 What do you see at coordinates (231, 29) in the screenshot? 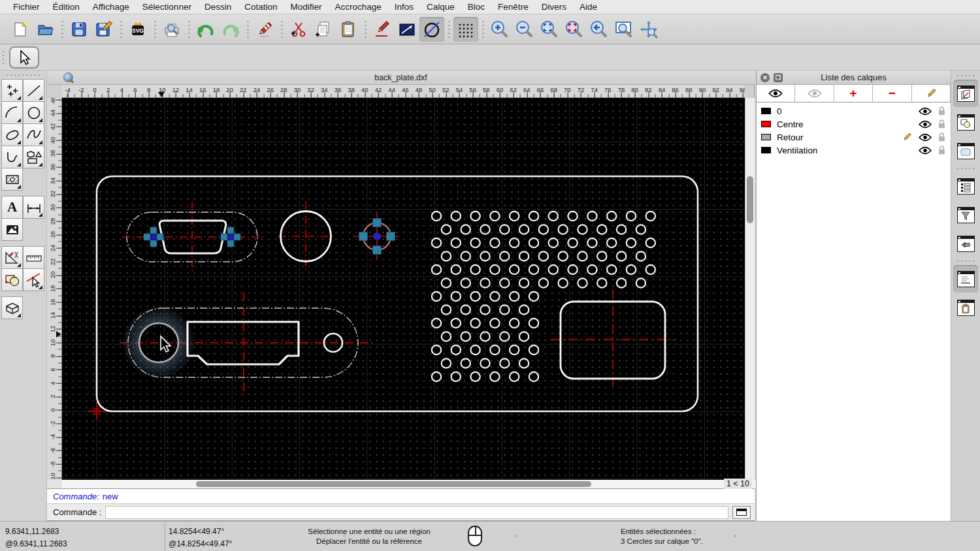
I see `redo-button` at bounding box center [231, 29].